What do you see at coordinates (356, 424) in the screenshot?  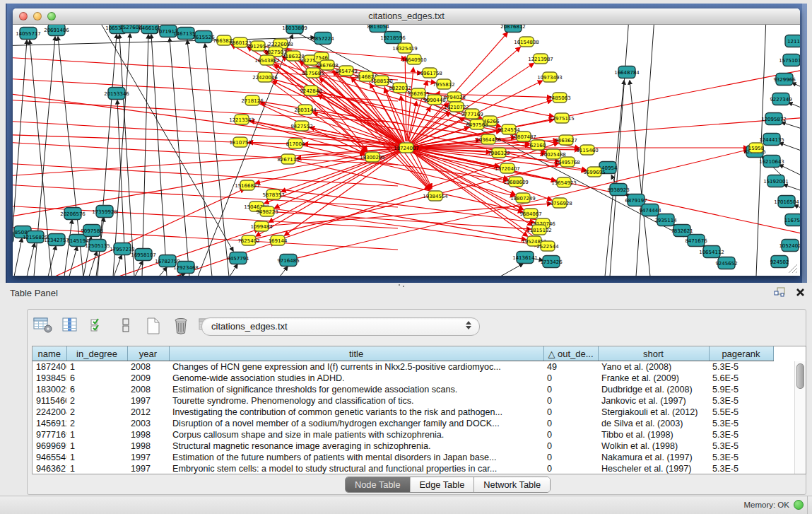 I see `cell-title: Disruption of a novel member of a sodium…` at bounding box center [356, 424].